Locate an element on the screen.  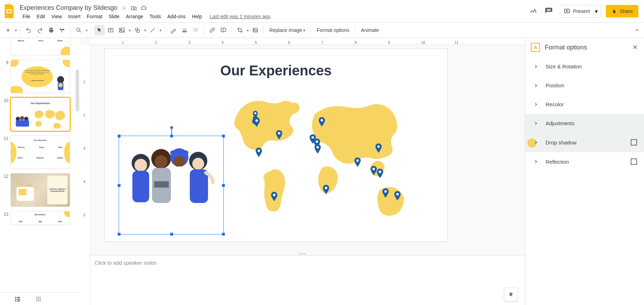
panel-drop-shadow: Drop shadow is located at coordinates (585, 142).